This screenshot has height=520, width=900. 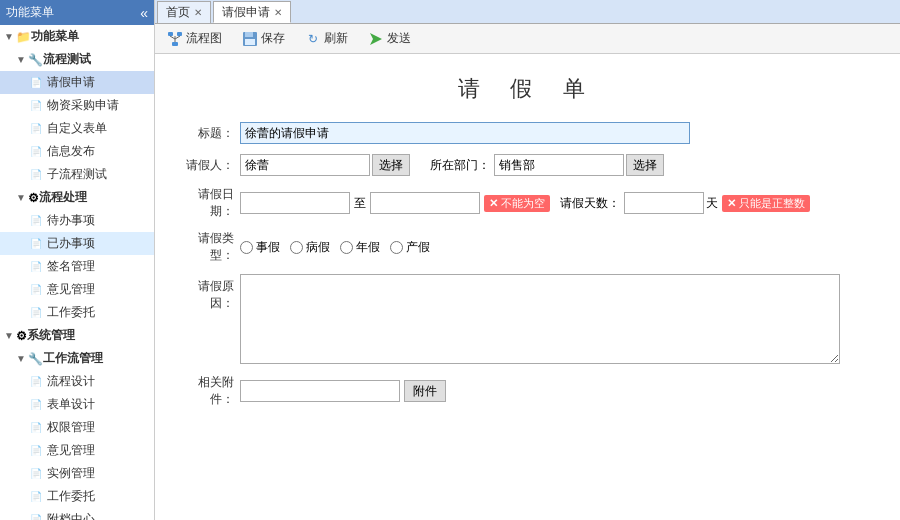 I want to click on sidebar-item-opinion-mgmt: 📄 意见管理, so click(x=77, y=290).